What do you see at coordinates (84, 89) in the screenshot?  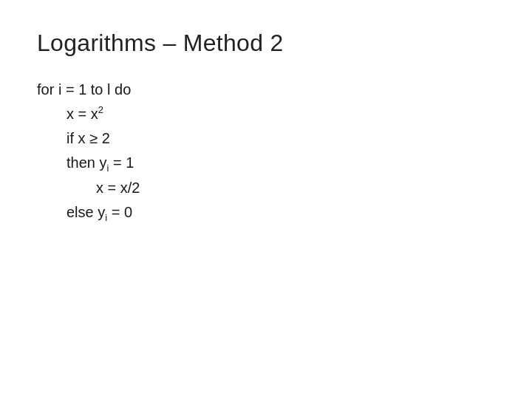 I see `for-loop-text: for i = 1 to l do` at bounding box center [84, 89].